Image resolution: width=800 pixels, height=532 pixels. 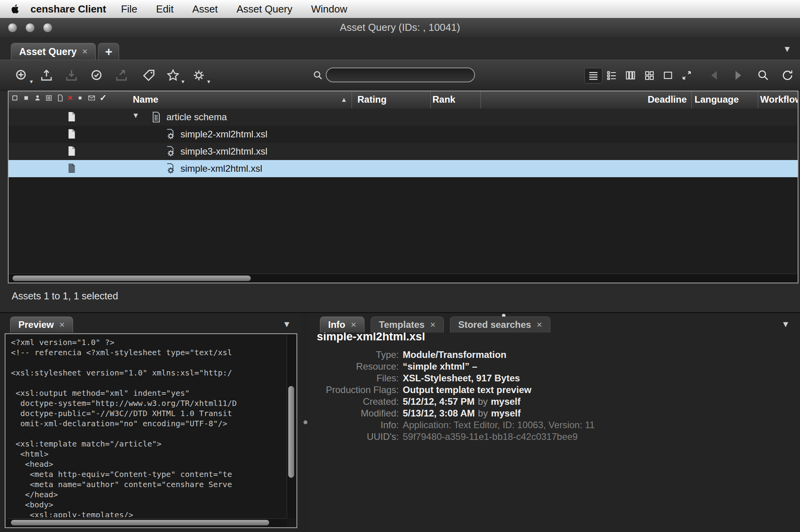 What do you see at coordinates (403, 278) in the screenshot?
I see `table-horizontal-scrollbar` at bounding box center [403, 278].